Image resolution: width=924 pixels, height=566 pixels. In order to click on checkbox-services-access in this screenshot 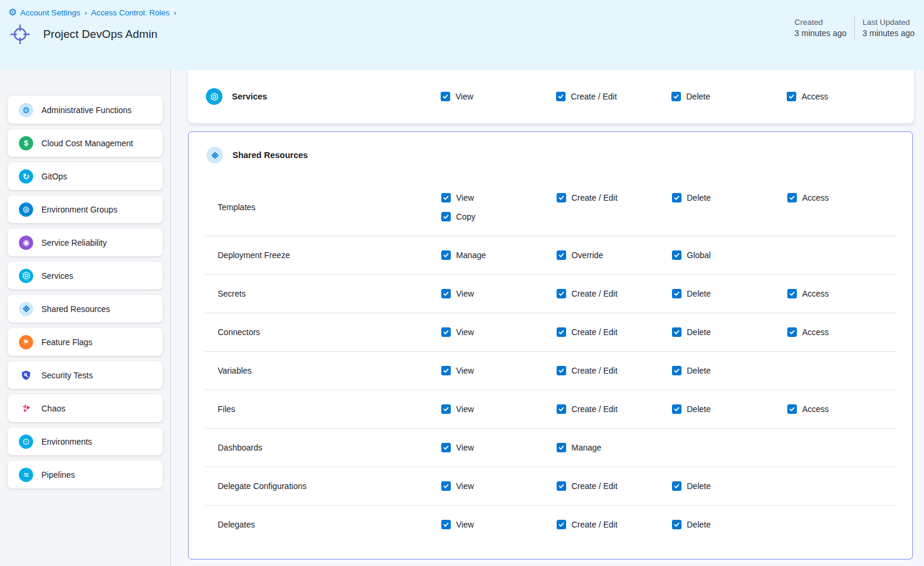, I will do `click(791, 97)`.